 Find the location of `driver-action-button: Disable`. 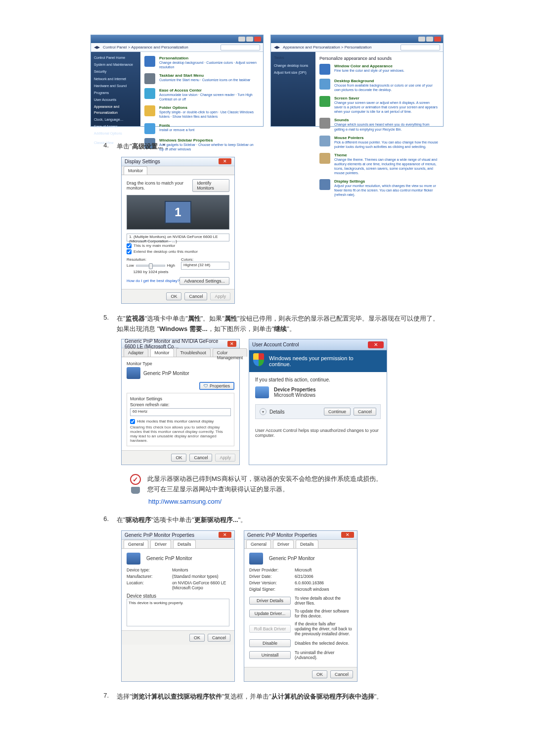

driver-action-button: Disable is located at coordinates (270, 643).